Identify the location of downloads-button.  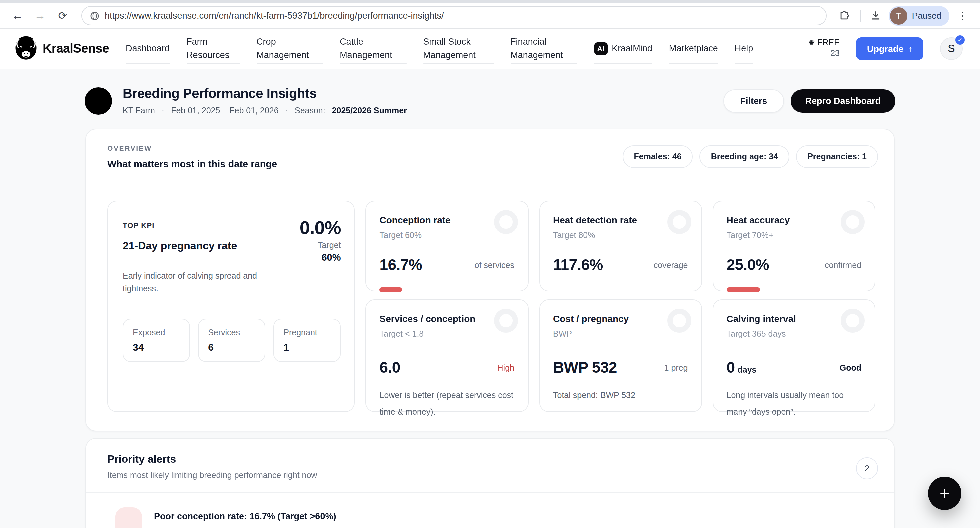
(876, 16).